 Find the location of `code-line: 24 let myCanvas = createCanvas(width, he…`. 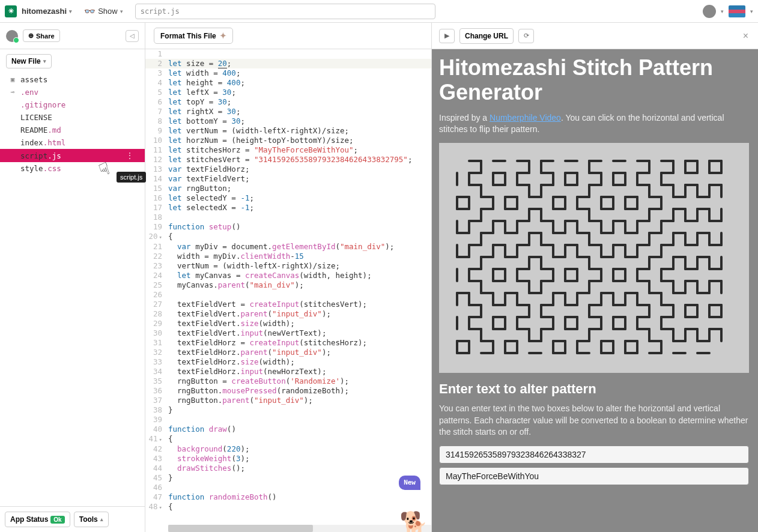

code-line: 24 let myCanvas = createCanvas(width, he… is located at coordinates (288, 276).